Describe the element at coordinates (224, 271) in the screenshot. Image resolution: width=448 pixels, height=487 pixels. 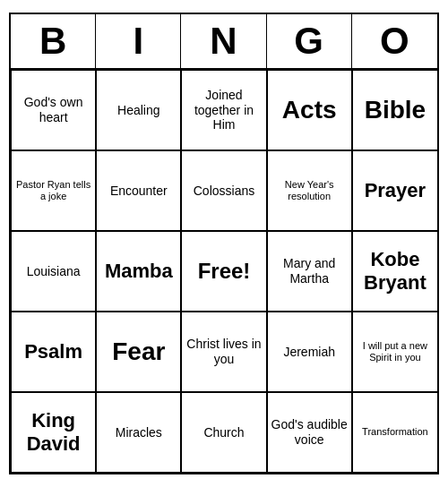
I see `bingo-cell: Free!` at that location.